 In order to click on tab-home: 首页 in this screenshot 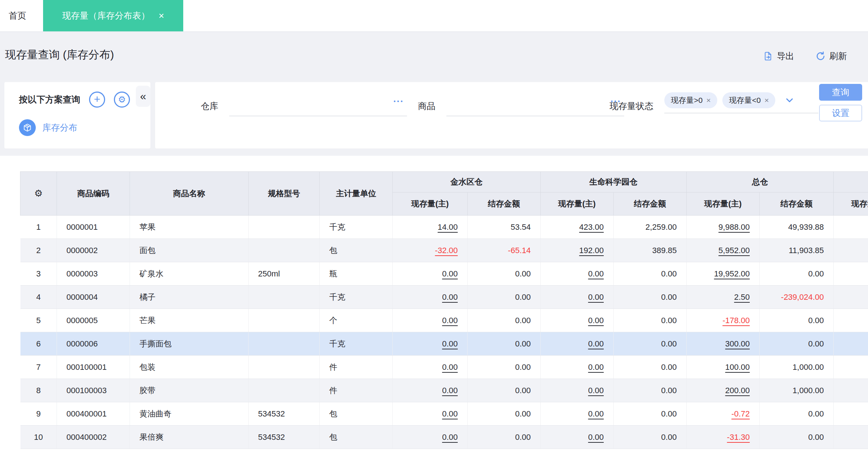, I will do `click(18, 16)`.